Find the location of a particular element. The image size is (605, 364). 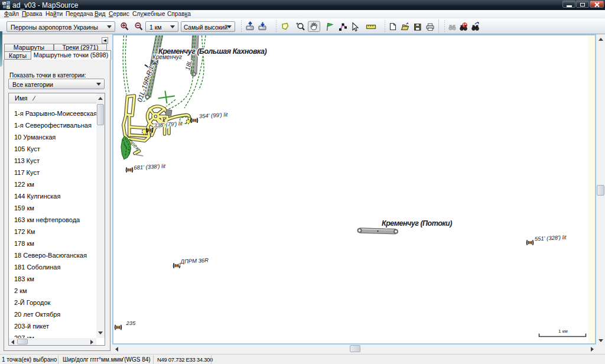

svg-text: 338' (79') lit is located at coordinates (168, 124).